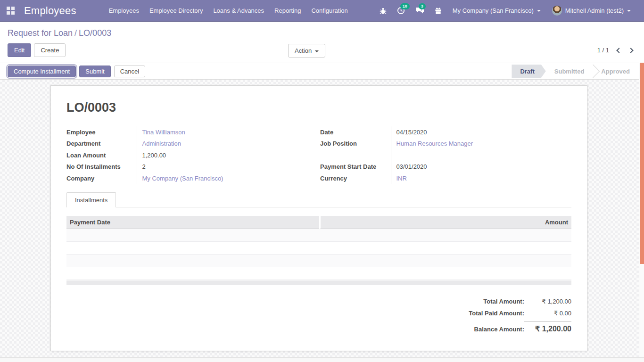 The height and width of the screenshot is (362, 644). What do you see at coordinates (130, 72) in the screenshot?
I see `cancel-button: Cancel` at bounding box center [130, 72].